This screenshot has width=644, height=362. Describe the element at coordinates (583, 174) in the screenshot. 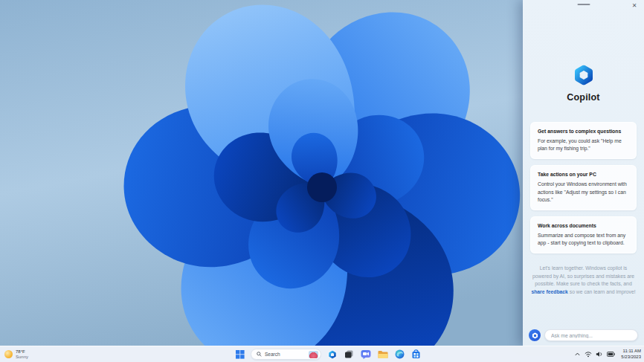

I see `card-title: Take actions on your PC` at that location.